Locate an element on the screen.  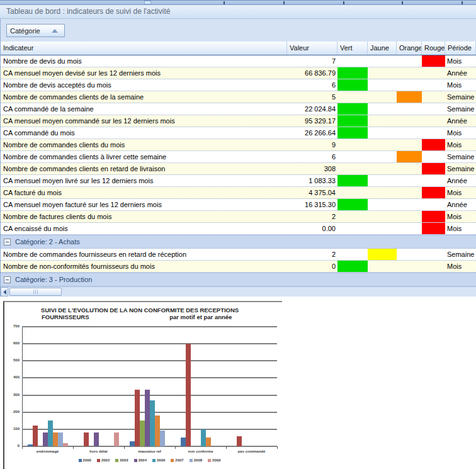
column-header-jaune: Jaune is located at coordinates (382, 48).